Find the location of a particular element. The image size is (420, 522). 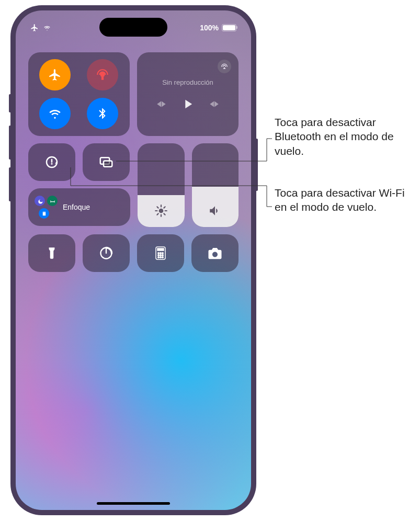

battery-percent-label: 100% is located at coordinates (209, 28).